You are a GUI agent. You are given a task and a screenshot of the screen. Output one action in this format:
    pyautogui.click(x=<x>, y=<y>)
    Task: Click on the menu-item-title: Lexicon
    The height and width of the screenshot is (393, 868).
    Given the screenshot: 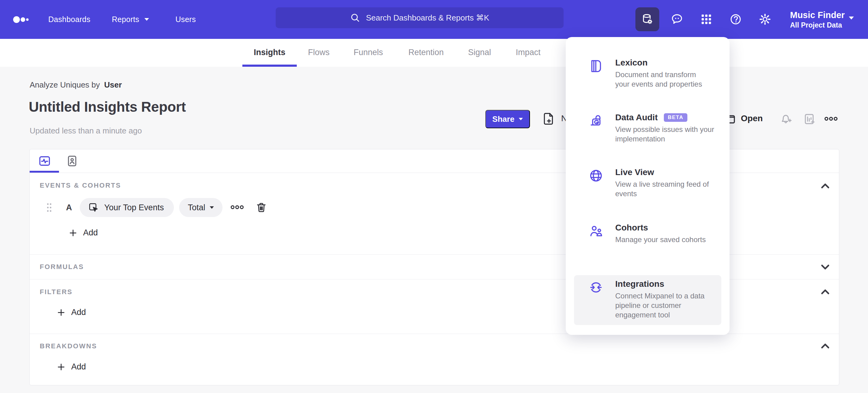 What is the action you would take?
    pyautogui.click(x=658, y=63)
    